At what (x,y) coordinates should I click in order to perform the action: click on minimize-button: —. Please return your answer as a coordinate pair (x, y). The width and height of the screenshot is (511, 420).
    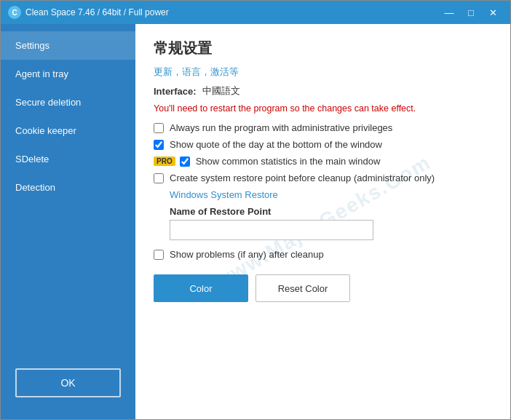
    Looking at the image, I should click on (449, 12).